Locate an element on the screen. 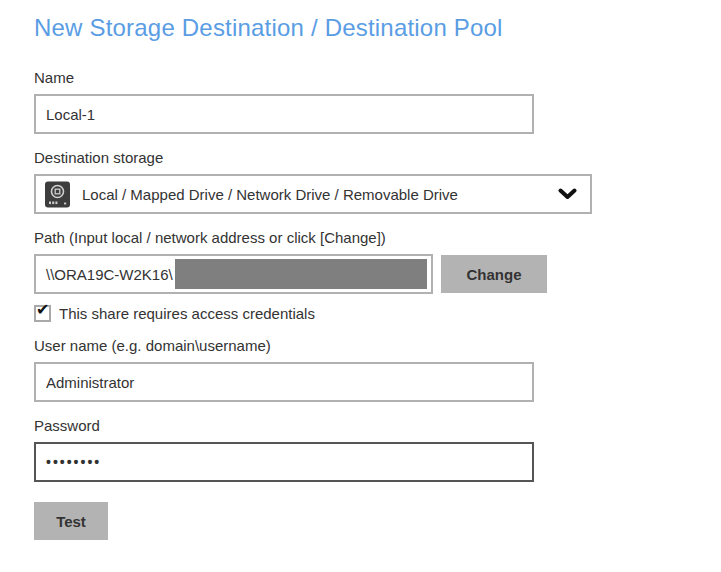 This screenshot has height=572, width=721. page-title: New Storage Destination / Destination Po… is located at coordinates (378, 28).